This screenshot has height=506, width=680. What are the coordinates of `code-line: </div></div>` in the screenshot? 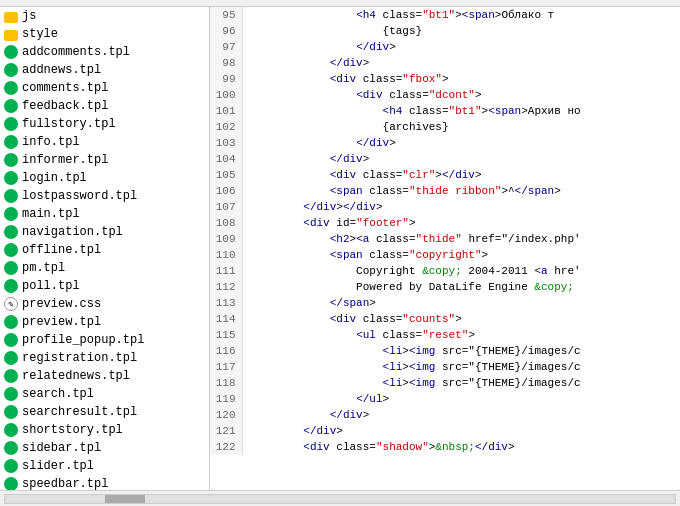 It's located at (461, 207).